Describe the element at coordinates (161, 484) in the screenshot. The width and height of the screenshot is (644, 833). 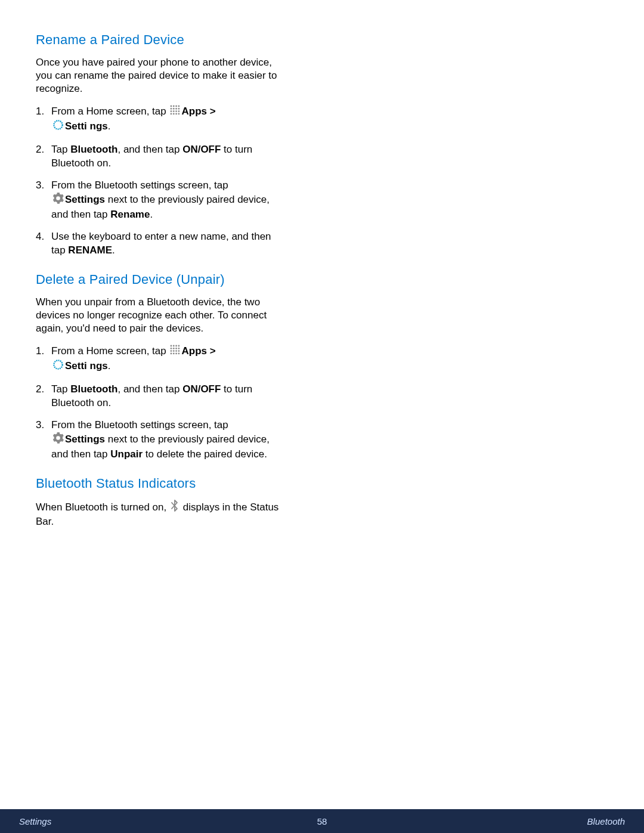
I see `heading-status: Bluetooth Status Indicators` at that location.